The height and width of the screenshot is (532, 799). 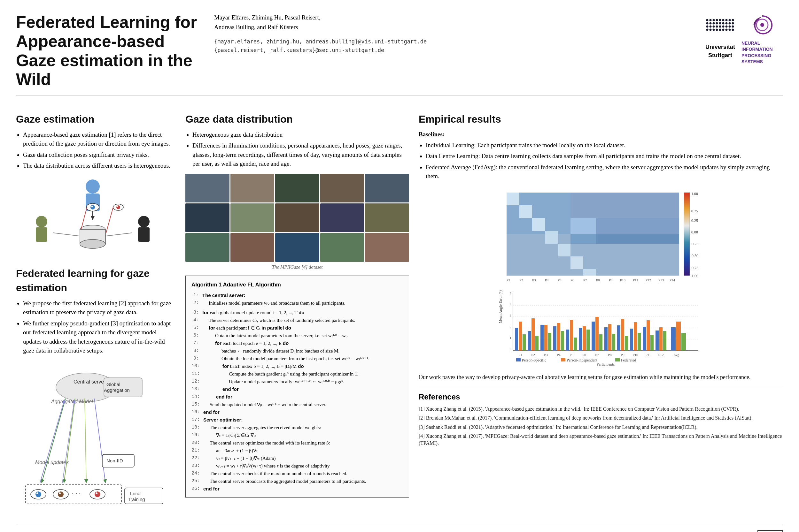 What do you see at coordinates (606, 364) in the screenshot?
I see `svg-text: Participants` at bounding box center [606, 364].